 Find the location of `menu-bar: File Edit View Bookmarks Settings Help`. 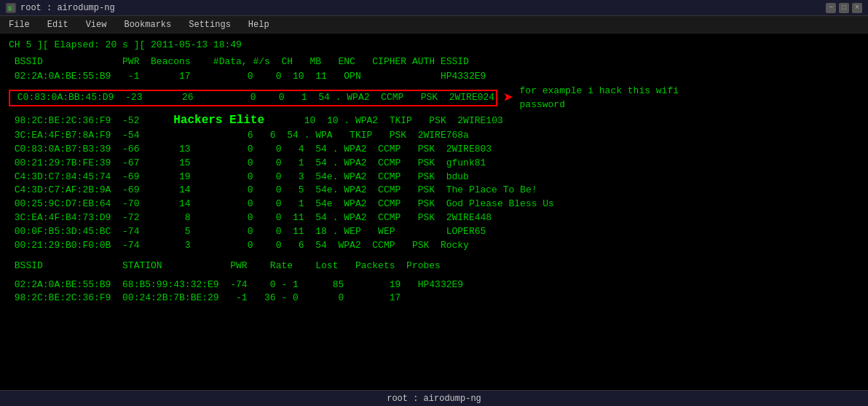

menu-bar: File Edit View Bookmarks Settings Help is located at coordinates (434, 25).